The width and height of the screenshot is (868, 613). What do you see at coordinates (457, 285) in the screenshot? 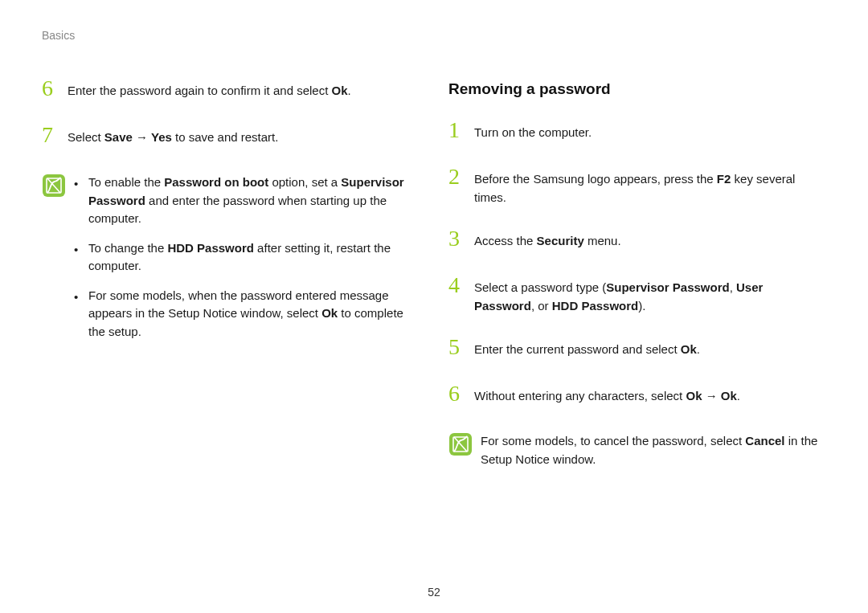
I see `step-number: 4` at bounding box center [457, 285].